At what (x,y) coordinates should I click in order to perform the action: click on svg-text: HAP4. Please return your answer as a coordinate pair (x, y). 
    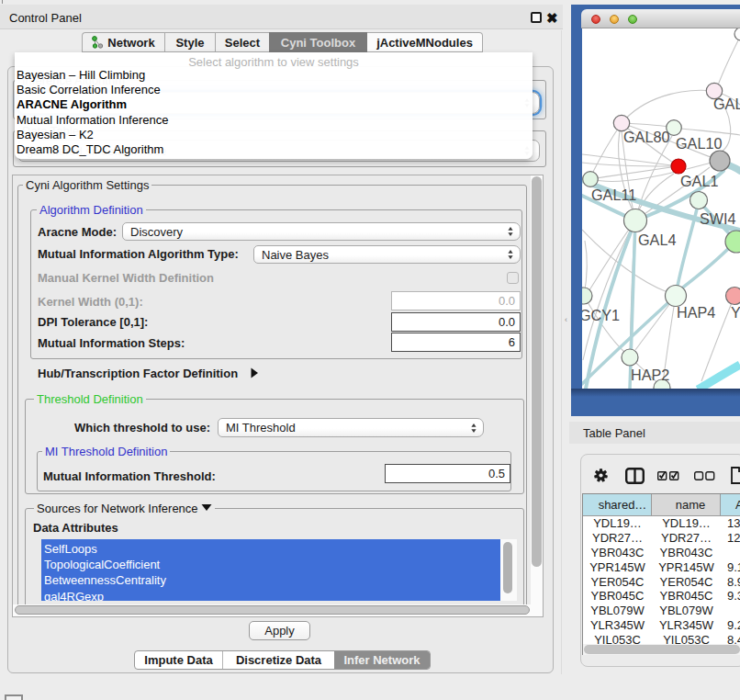
    Looking at the image, I should click on (696, 312).